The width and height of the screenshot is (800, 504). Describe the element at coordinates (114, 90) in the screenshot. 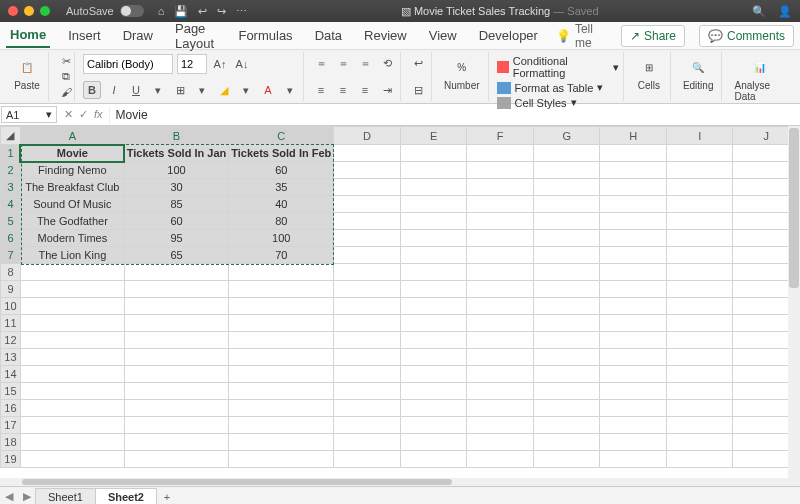

I see `italic-button: I` at that location.